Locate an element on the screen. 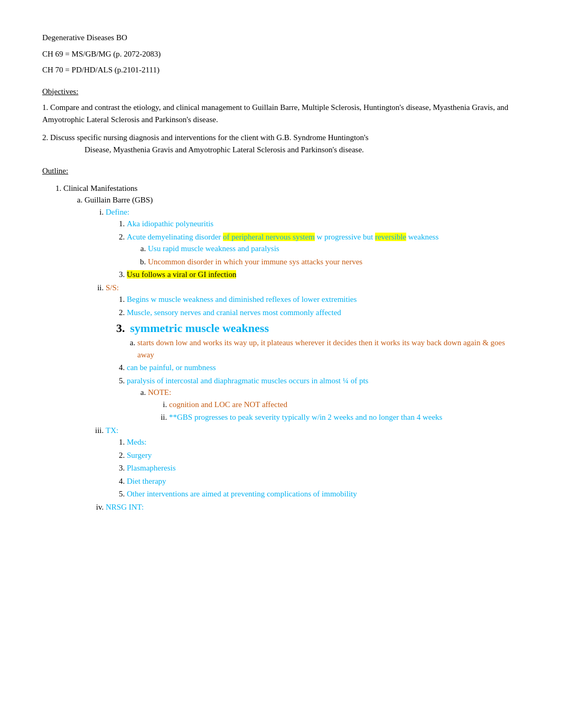  chapter-1: CH 69 = MS/GB/MG (p. 2072-2083) is located at coordinates (280, 54).